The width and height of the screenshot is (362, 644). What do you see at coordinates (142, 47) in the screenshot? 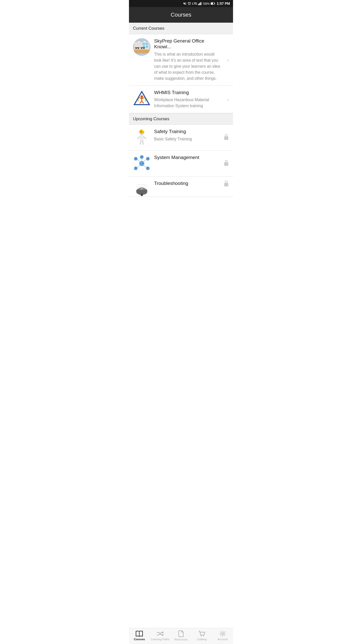
I see `office-thumbnail` at bounding box center [142, 47].